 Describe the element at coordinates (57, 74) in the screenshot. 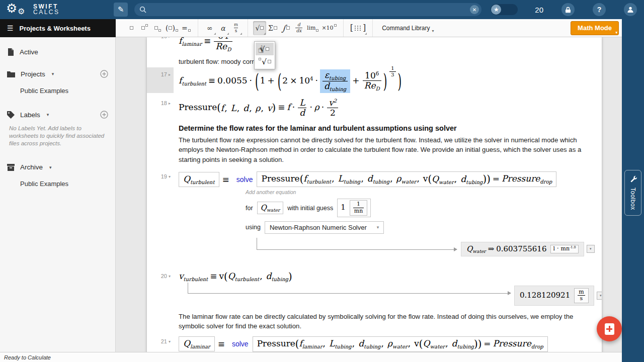

I see `sidebar-item-projects: Projects ▾` at that location.